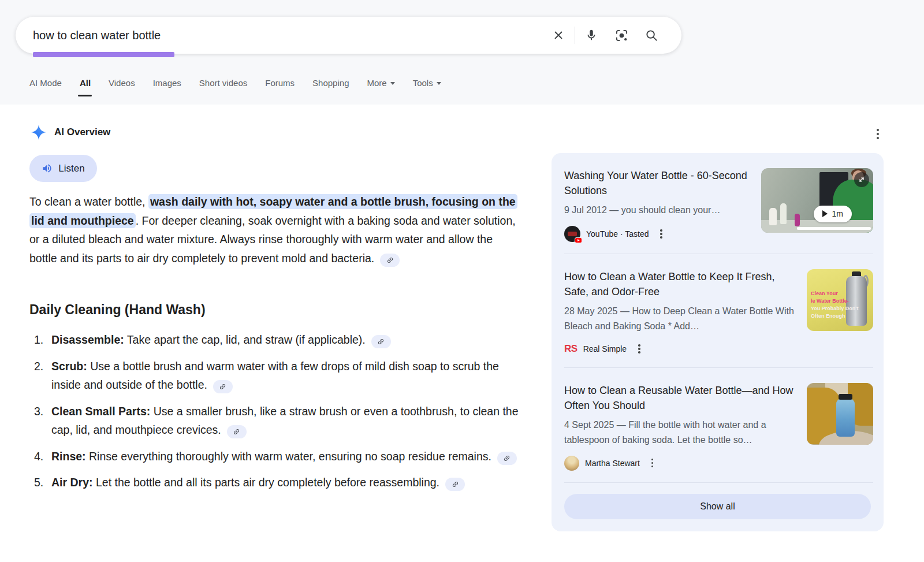  I want to click on source-card-title: How to Clean a Water Bottle to Keep It F…, so click(681, 284).